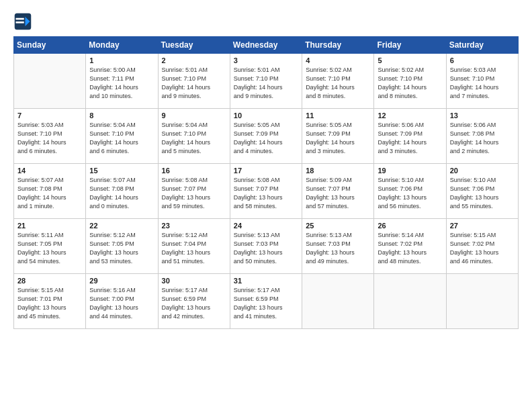 The image size is (532, 411). I want to click on day-number: 10, so click(266, 116).